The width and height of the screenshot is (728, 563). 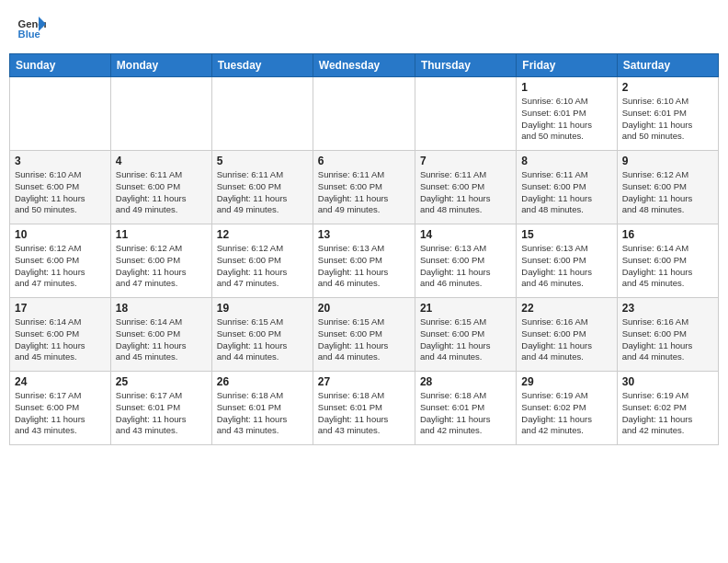 What do you see at coordinates (465, 66) in the screenshot?
I see `weekday-header-thursday: Thursday` at bounding box center [465, 66].